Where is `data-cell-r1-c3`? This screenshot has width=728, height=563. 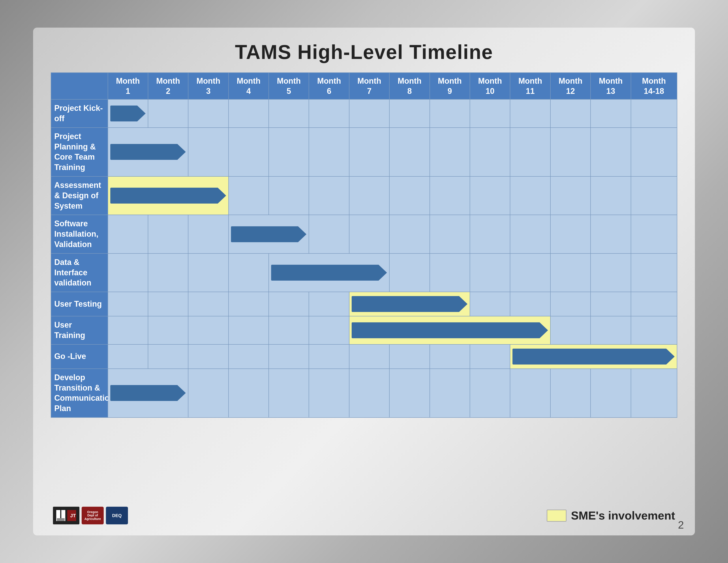 data-cell-r1-c3 is located at coordinates (208, 152).